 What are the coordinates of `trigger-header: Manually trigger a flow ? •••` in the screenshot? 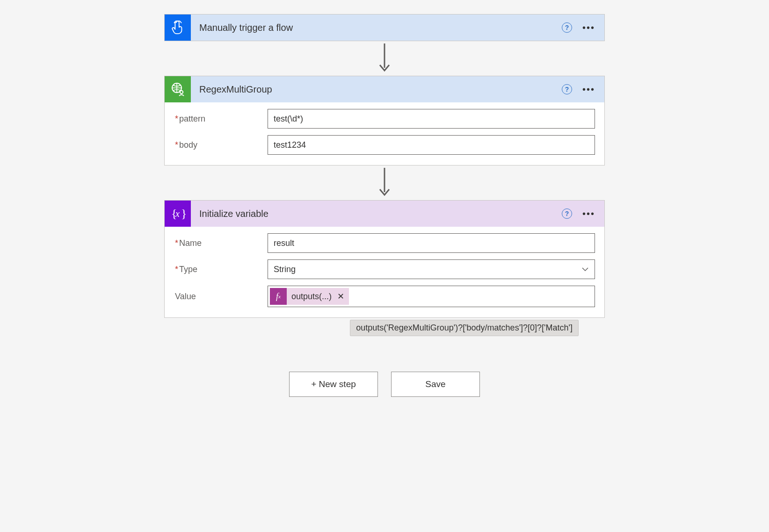 It's located at (384, 28).